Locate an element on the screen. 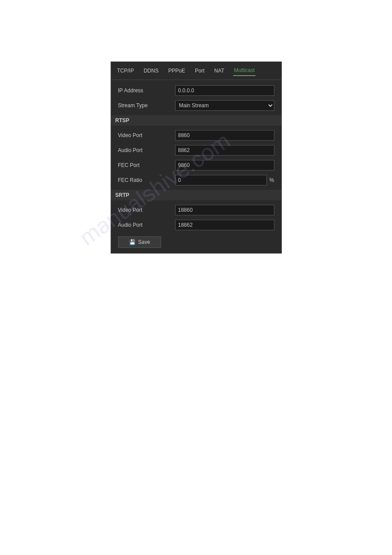  tab-pppoe: PPPoE is located at coordinates (176, 71).